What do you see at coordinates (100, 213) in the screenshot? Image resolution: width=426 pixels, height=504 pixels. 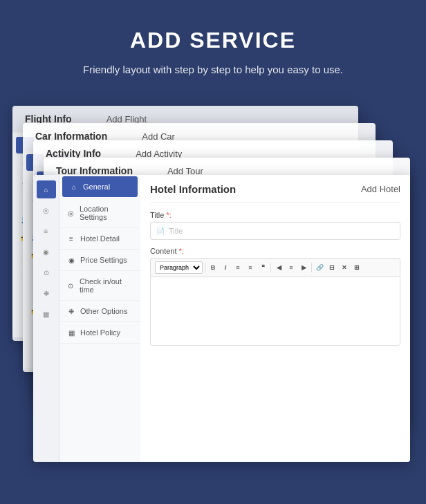 I see `hotel-menu-location: ◎ Location Settings` at bounding box center [100, 213].